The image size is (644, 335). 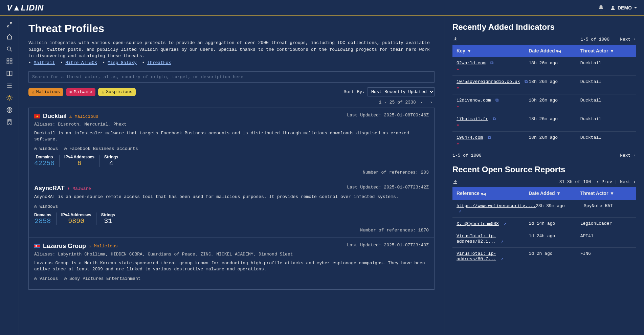 What do you see at coordinates (554, 236) in the screenshot?
I see `report-date: 1d 24h ago` at bounding box center [554, 236].